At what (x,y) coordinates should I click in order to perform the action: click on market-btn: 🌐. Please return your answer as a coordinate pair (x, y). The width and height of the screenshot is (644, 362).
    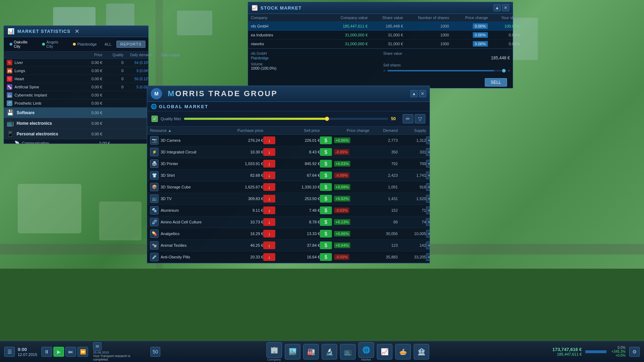
    Looking at the image, I should click on (366, 350).